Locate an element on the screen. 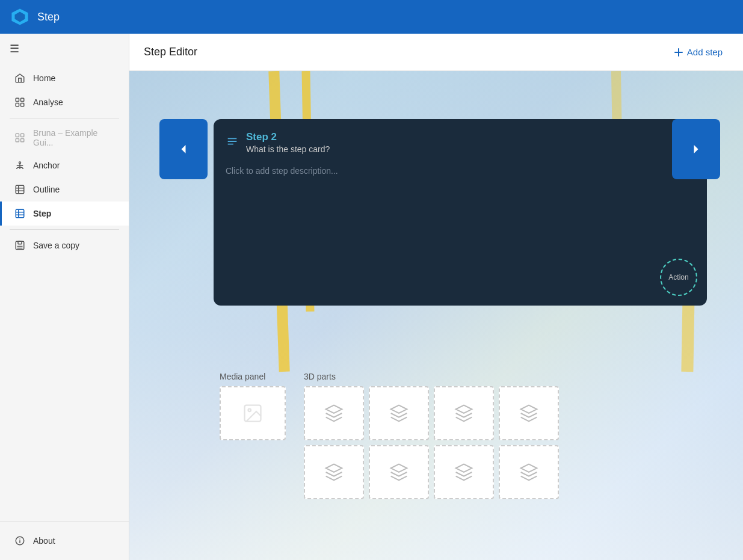  save-icon is located at coordinates (20, 245).